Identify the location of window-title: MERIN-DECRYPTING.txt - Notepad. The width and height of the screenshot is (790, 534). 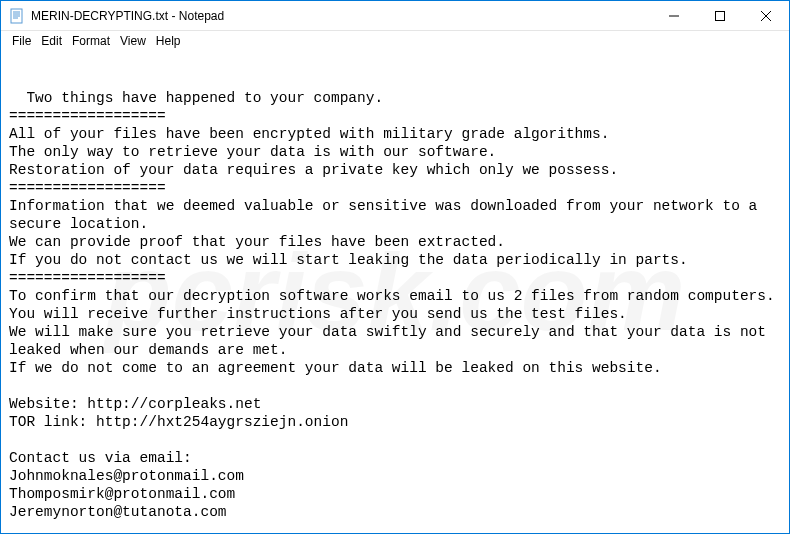
(341, 16).